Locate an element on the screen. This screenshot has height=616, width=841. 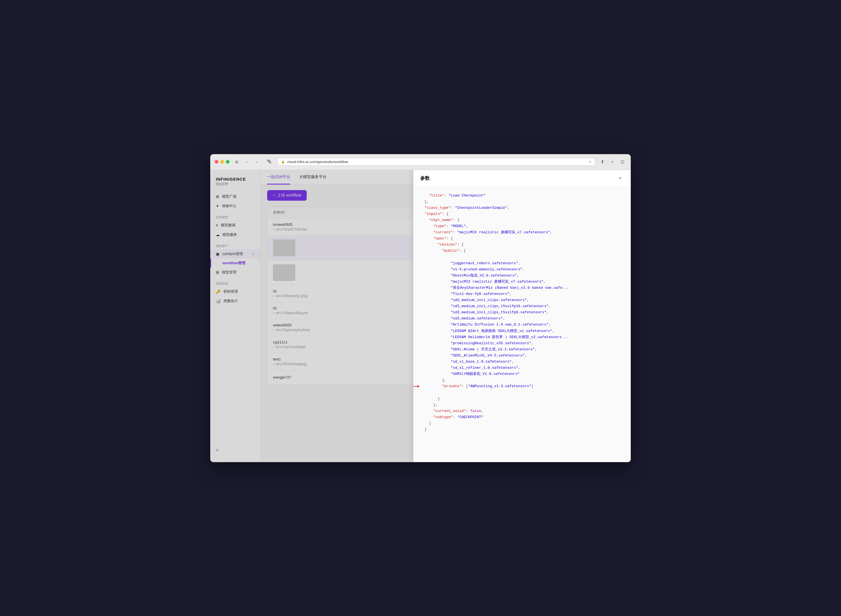
finetune-icon: ≡ is located at coordinates (217, 225).